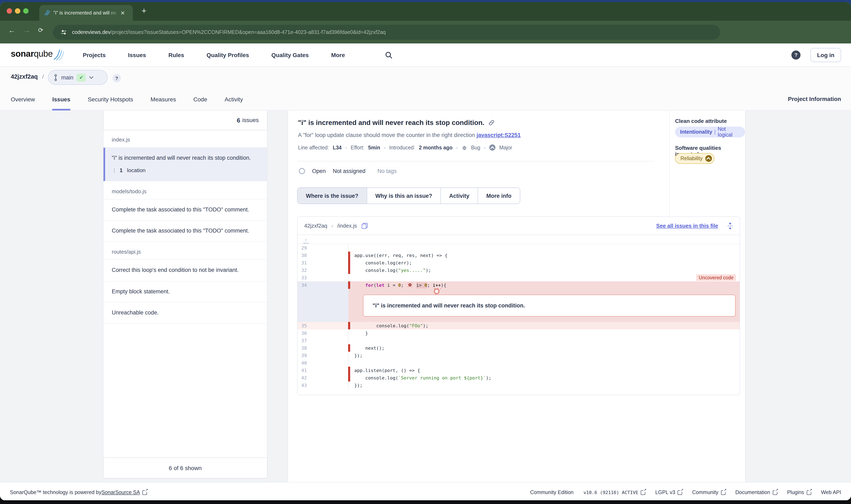  I want to click on tab-security-hotspots: Security Hotspots, so click(110, 99).